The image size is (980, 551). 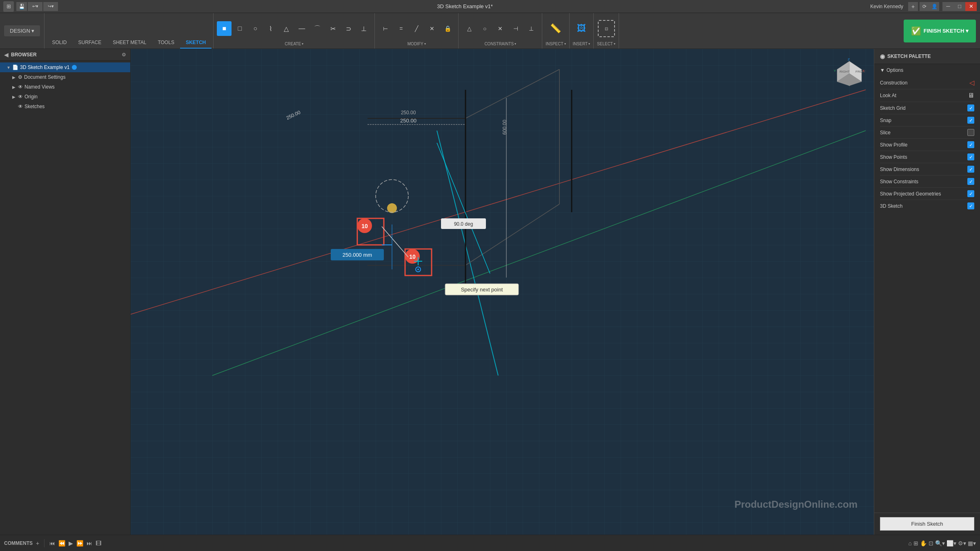 What do you see at coordinates (927, 83) in the screenshot?
I see `palette-row-construction: Construction ◁` at bounding box center [927, 83].